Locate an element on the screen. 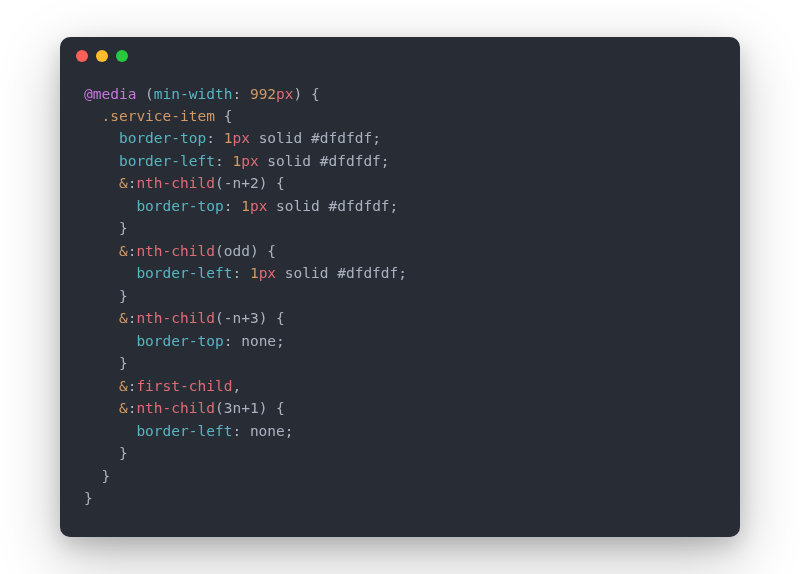 This screenshot has width=800, height=574. window-titlebar is located at coordinates (400, 56).